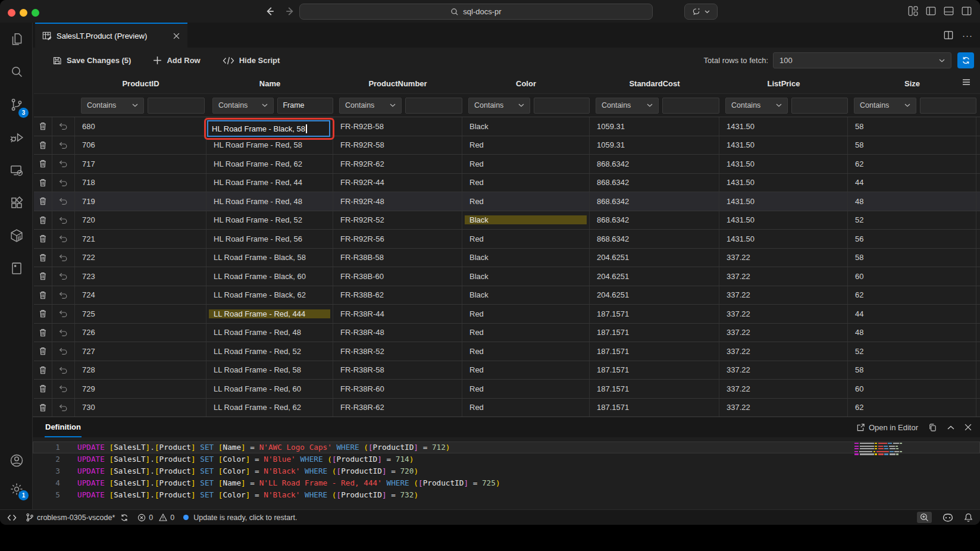 The width and height of the screenshot is (980, 551). What do you see at coordinates (397, 314) in the screenshot?
I see `cell-productnumber: FR-R38R-44` at bounding box center [397, 314].